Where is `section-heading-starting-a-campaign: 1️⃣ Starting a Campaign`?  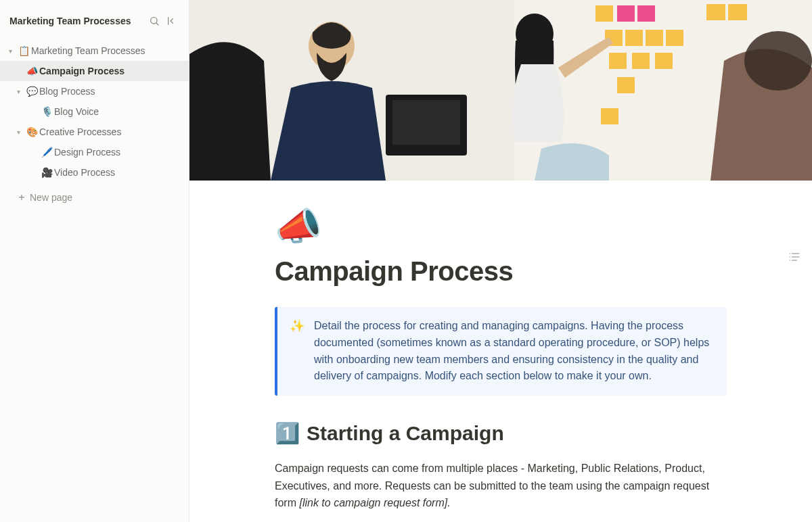 section-heading-starting-a-campaign: 1️⃣ Starting a Campaign is located at coordinates (501, 433).